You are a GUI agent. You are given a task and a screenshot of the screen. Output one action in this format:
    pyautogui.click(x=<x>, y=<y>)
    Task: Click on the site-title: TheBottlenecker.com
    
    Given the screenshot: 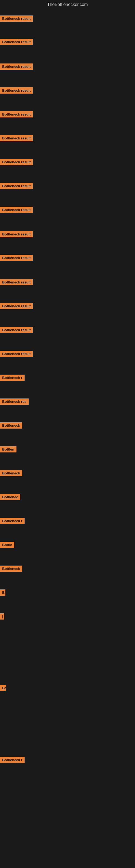 What is the action you would take?
    pyautogui.click(x=68, y=5)
    